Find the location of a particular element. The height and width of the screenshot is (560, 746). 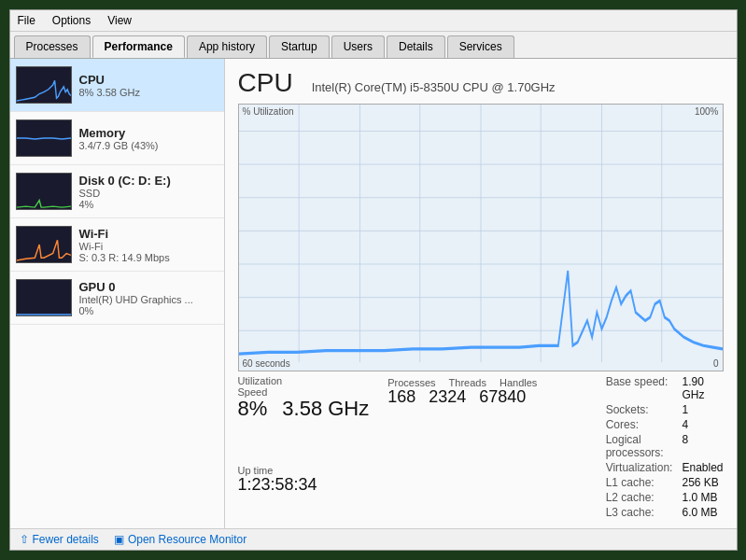

l3-label: L3 cache: is located at coordinates (640, 512).